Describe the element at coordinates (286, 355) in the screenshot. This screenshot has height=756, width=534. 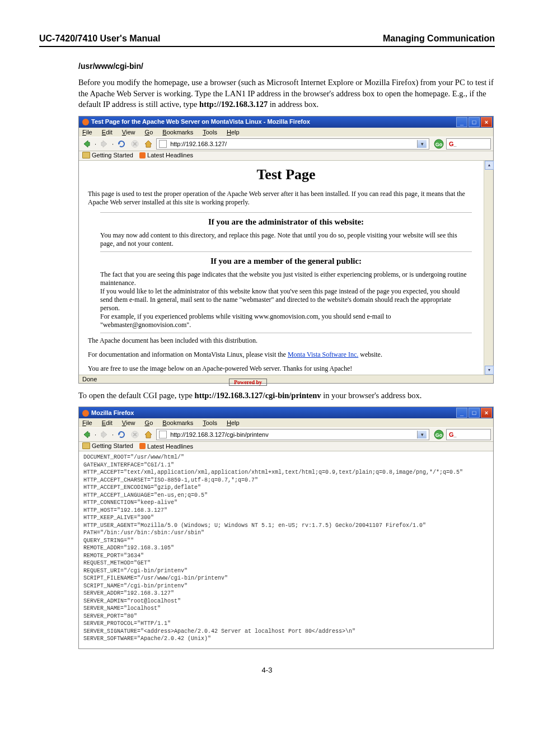
I see `test-p7: For documentation and information on Mon…` at that location.